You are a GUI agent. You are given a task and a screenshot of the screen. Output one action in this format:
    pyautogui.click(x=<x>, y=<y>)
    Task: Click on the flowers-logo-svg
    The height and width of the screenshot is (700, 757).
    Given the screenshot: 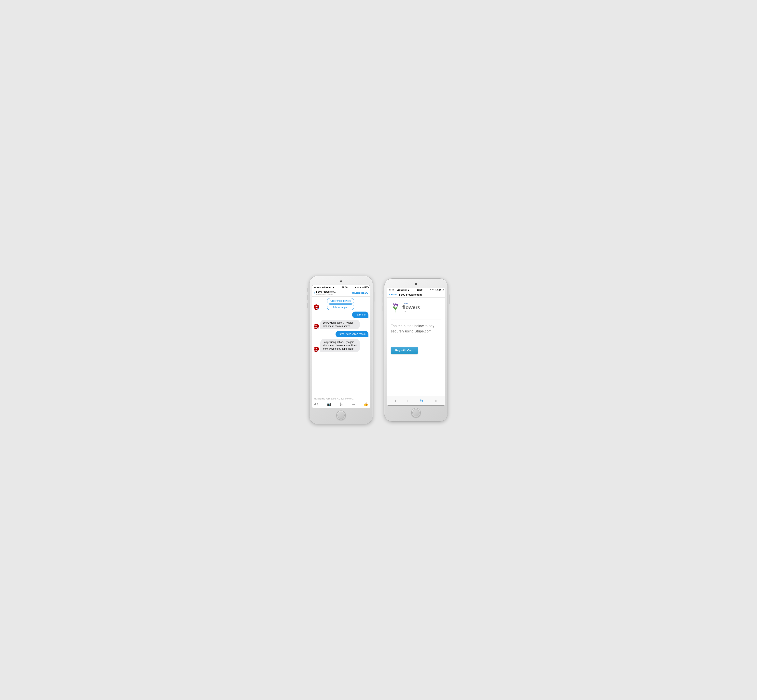 What is the action you would take?
    pyautogui.click(x=396, y=308)
    